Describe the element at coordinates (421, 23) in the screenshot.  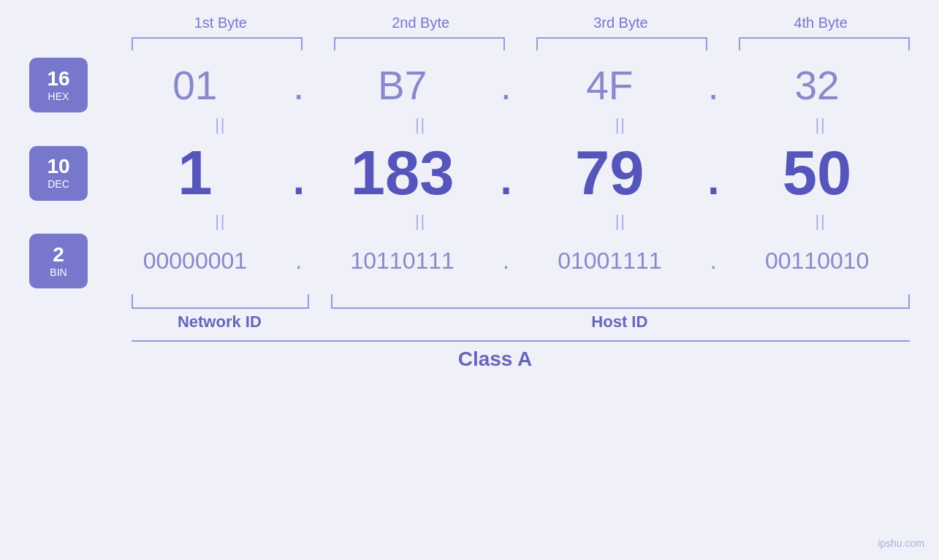
I see `byte2-header: 2nd Byte` at that location.